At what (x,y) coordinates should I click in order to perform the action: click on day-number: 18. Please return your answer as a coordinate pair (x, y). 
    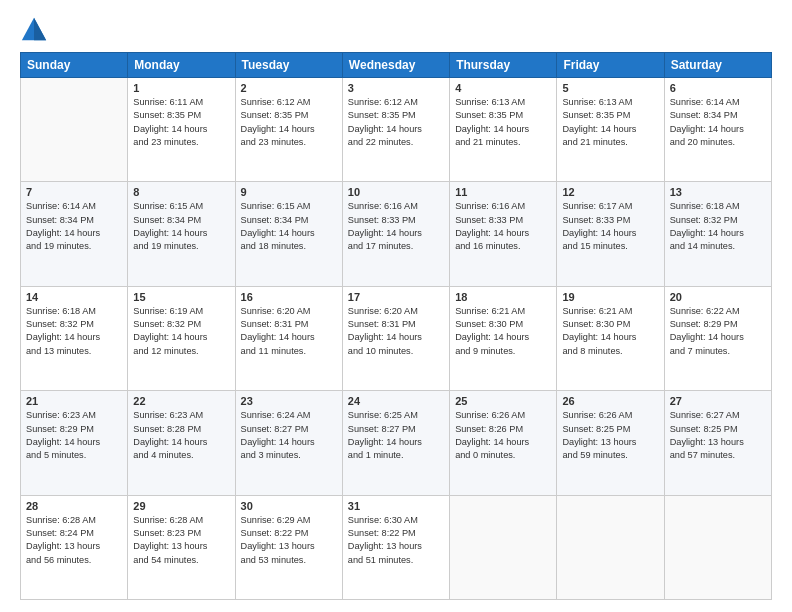
    Looking at the image, I should click on (503, 297).